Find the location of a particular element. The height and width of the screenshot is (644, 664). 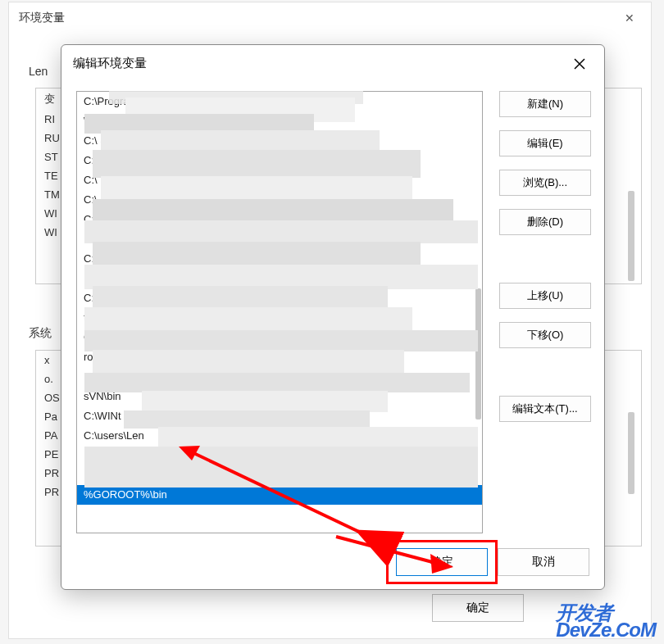

edit-text-button: 编辑文本(T)... is located at coordinates (545, 409).